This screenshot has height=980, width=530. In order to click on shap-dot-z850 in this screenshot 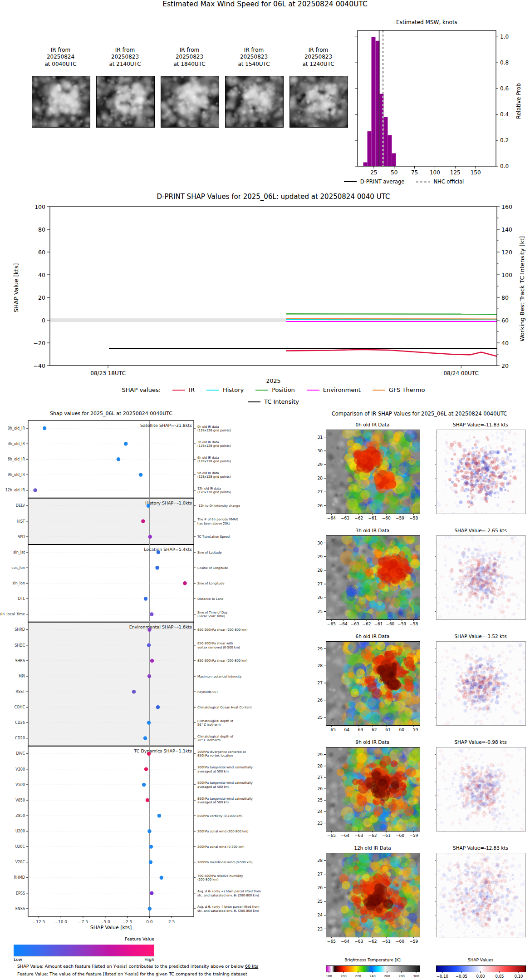, I will do `click(159, 816)`.